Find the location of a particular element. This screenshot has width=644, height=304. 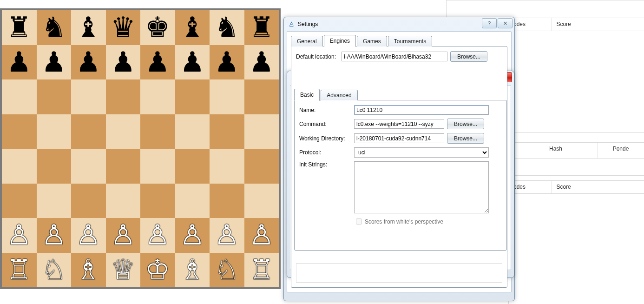

tab-games: Games is located at coordinates (372, 41).